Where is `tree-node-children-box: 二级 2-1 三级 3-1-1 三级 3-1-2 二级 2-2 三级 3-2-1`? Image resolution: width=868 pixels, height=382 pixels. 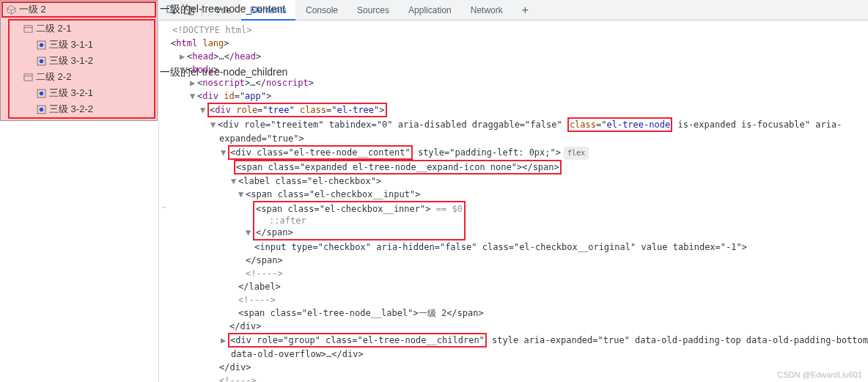
tree-node-children-box: 二级 2-1 三级 3-1-1 三级 3-1-2 二级 2-2 三级 3-2-1 is located at coordinates (82, 69).